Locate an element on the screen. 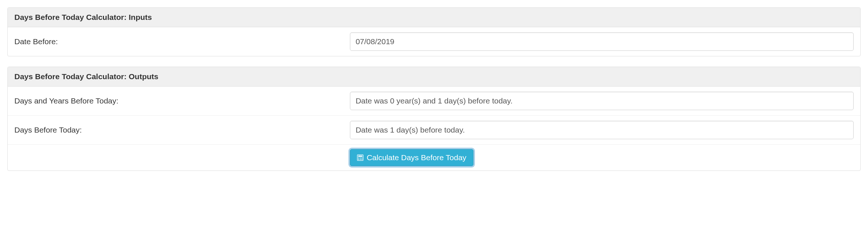 The width and height of the screenshot is (868, 246). calculate-button: Calculate Days Before Today is located at coordinates (412, 158).